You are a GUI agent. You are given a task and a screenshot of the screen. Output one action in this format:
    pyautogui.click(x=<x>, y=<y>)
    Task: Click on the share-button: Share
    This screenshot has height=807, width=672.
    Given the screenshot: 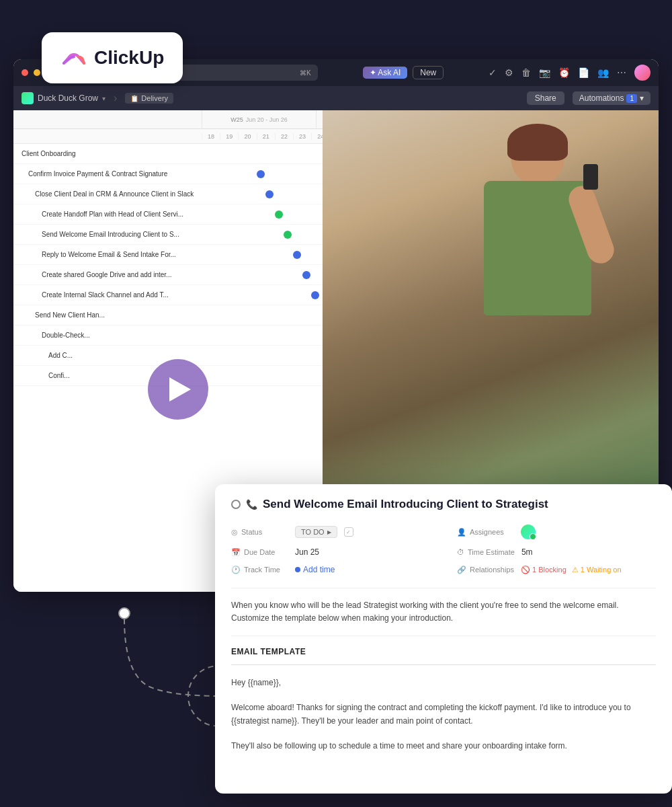 What is the action you would take?
    pyautogui.click(x=546, y=98)
    